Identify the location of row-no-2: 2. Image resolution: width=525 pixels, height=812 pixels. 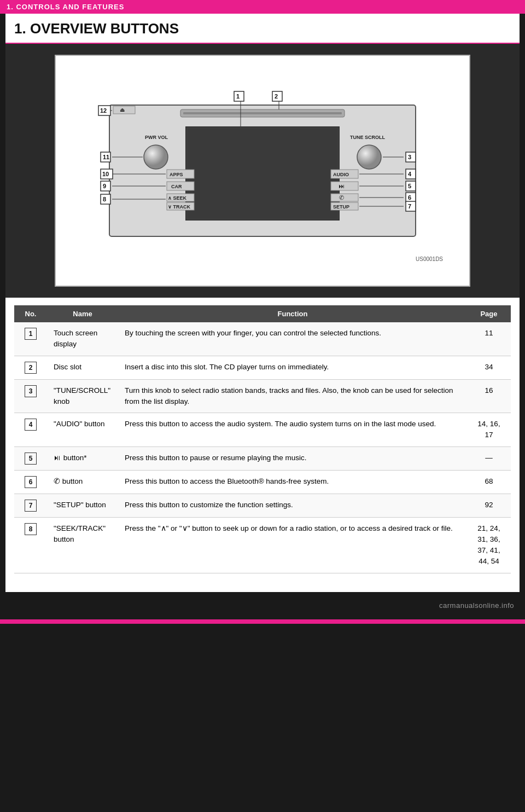
(31, 368).